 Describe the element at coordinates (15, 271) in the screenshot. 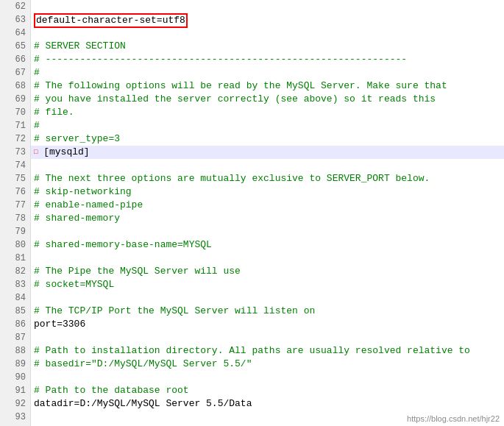

I see `line-number: 82` at that location.